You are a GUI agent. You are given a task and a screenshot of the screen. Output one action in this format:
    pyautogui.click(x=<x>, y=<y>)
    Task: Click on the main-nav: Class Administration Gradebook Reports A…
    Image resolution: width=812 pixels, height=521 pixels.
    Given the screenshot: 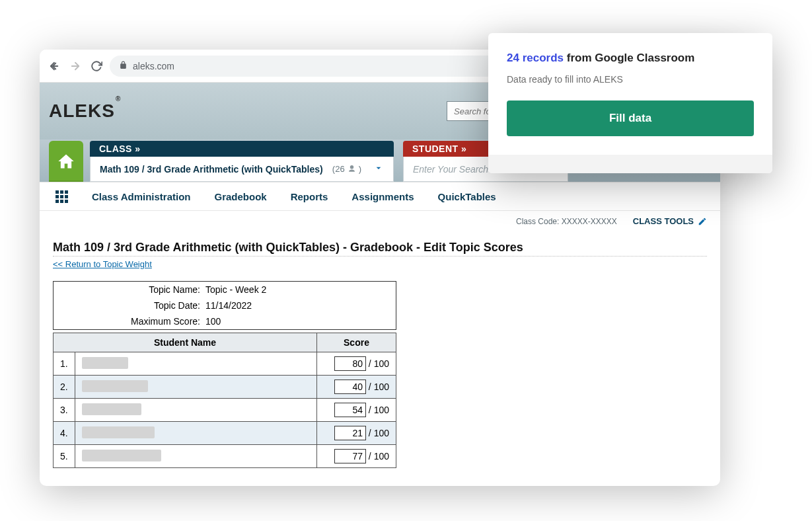 What is the action you would take?
    pyautogui.click(x=380, y=196)
    